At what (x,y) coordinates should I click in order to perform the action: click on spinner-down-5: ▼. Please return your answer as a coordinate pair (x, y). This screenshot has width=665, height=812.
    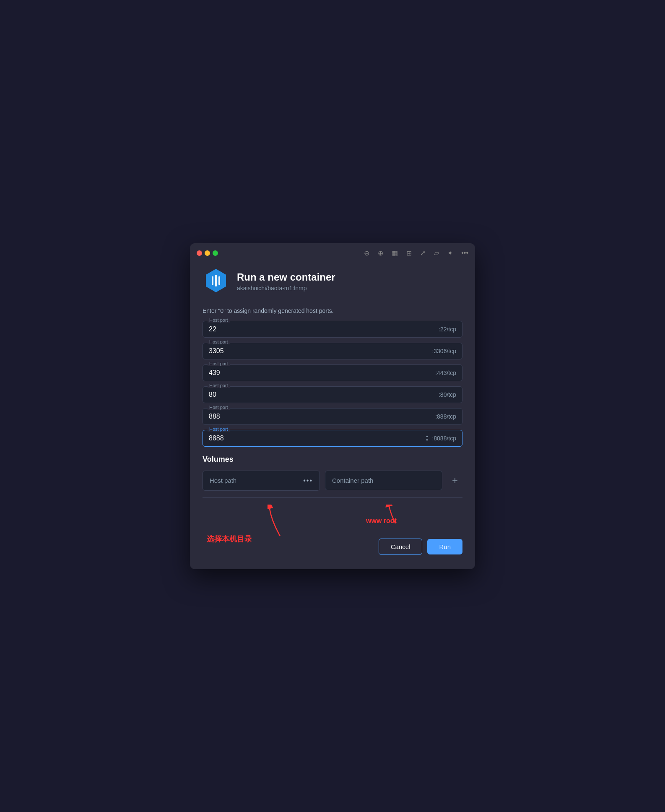
    Looking at the image, I should click on (427, 440).